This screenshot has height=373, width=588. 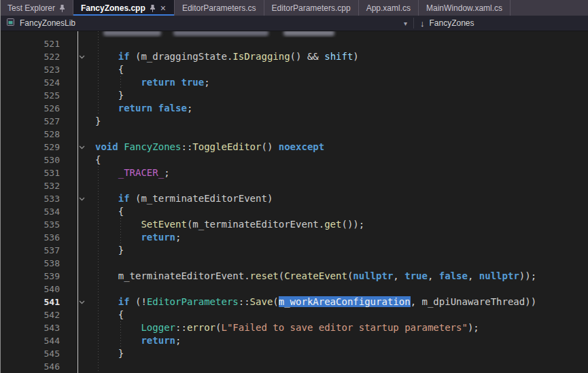 I want to click on tab-FancyZones.cpp: FancyZones.cpp×, so click(x=124, y=8).